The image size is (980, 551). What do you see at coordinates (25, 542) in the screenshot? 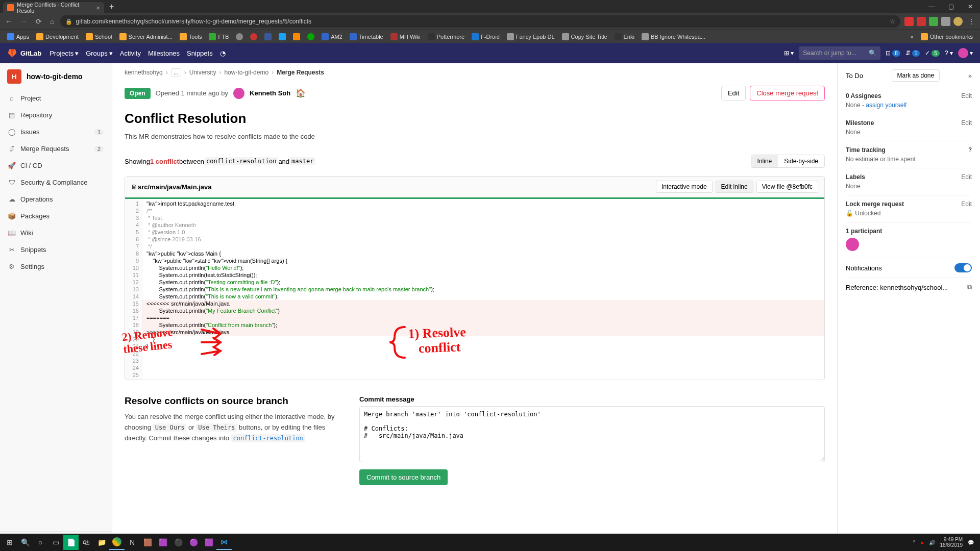
I see `search-icon: 🔍` at bounding box center [25, 542].